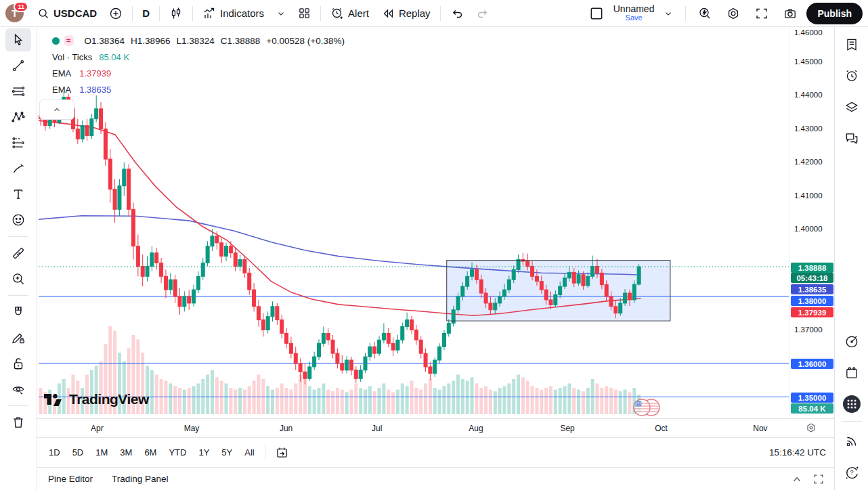  I want to click on high-value: H1.38966, so click(150, 41).